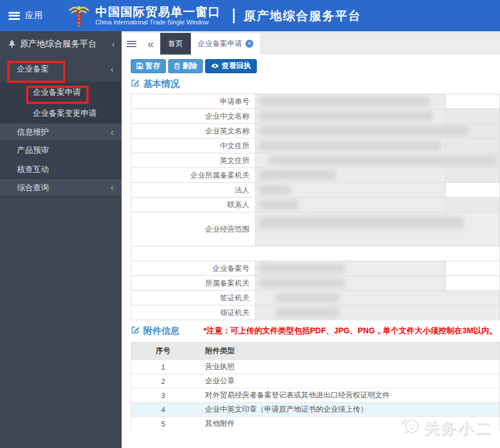  Describe the element at coordinates (161, 84) in the screenshot. I see `section-title-text: 基本情况` at that location.